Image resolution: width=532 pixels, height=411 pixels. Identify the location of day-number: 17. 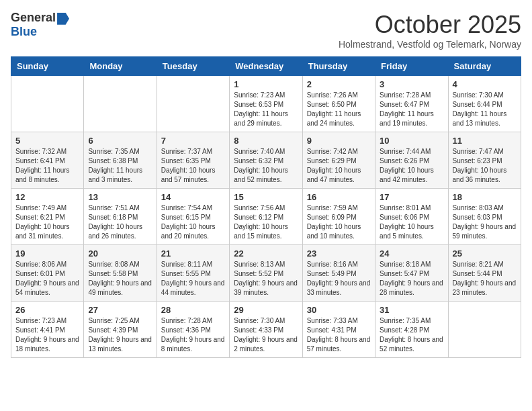
(411, 197).